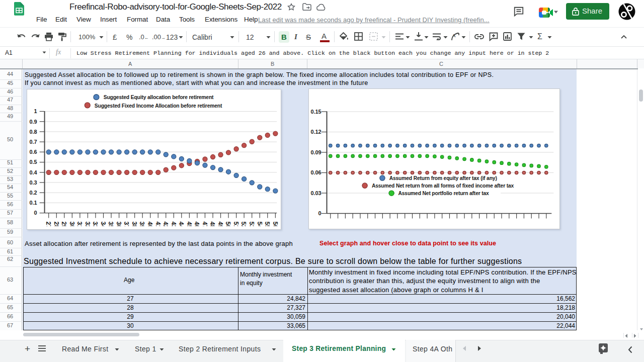 Image resolution: width=644 pixels, height=362 pixels. What do you see at coordinates (316, 132) in the screenshot?
I see `svg-text: 0.12` at bounding box center [316, 132].